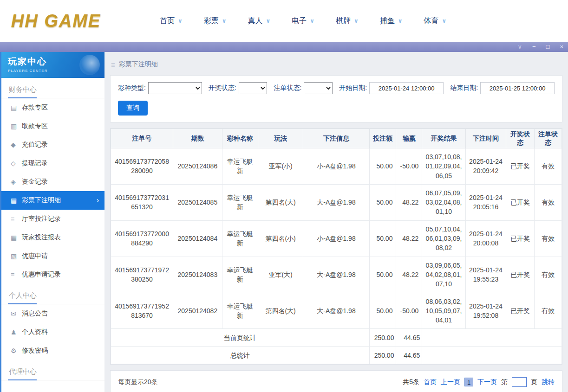 The height and width of the screenshot is (392, 568). What do you see at coordinates (486, 202) in the screenshot?
I see `cell-time: 2025-01-24 20:05:16` at bounding box center [486, 202].